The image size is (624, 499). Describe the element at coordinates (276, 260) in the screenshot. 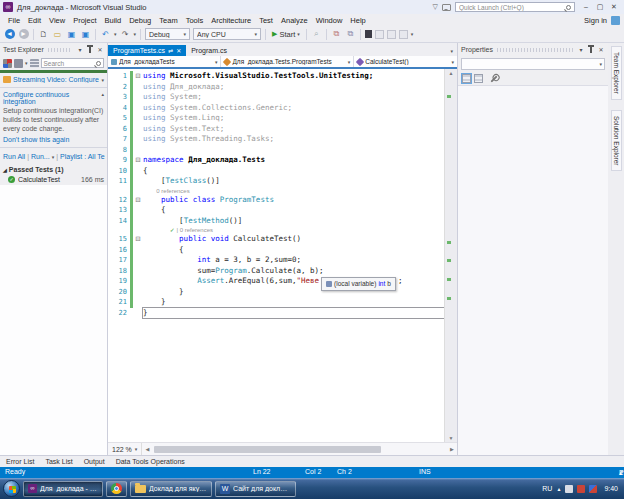

I see `code-line: 17int a = 3, b = 2,sum=0;` at that location.